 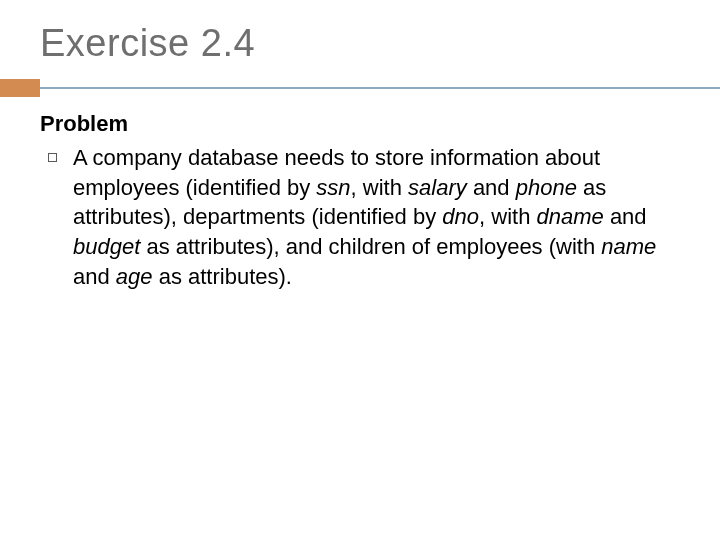 I want to click on square-bullet-icon, so click(x=52, y=158).